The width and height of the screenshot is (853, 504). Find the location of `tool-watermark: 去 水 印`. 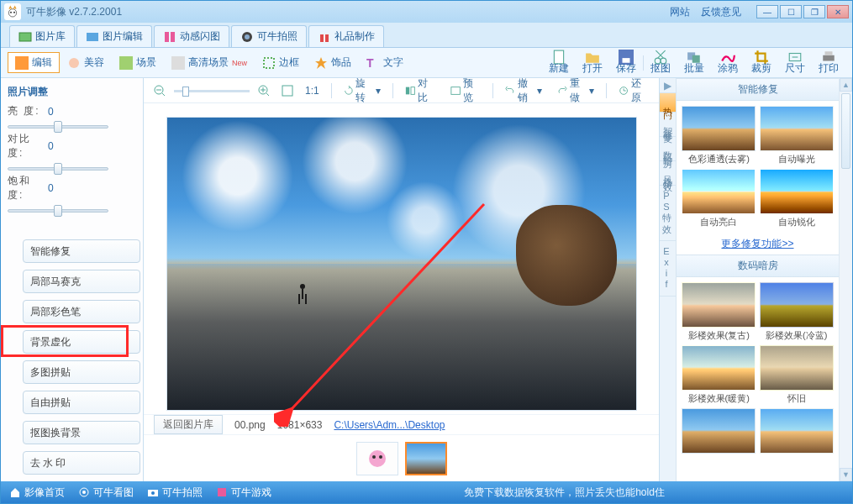

tool-watermark: 去 水 印 is located at coordinates (82, 463).